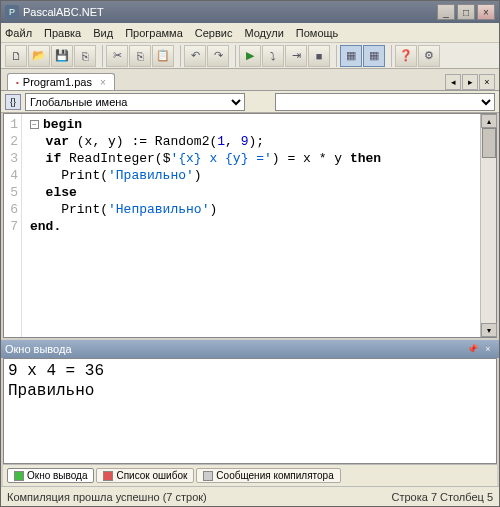  What do you see at coordinates (486, 12) in the screenshot?
I see `close-button: ×` at bounding box center [486, 12].